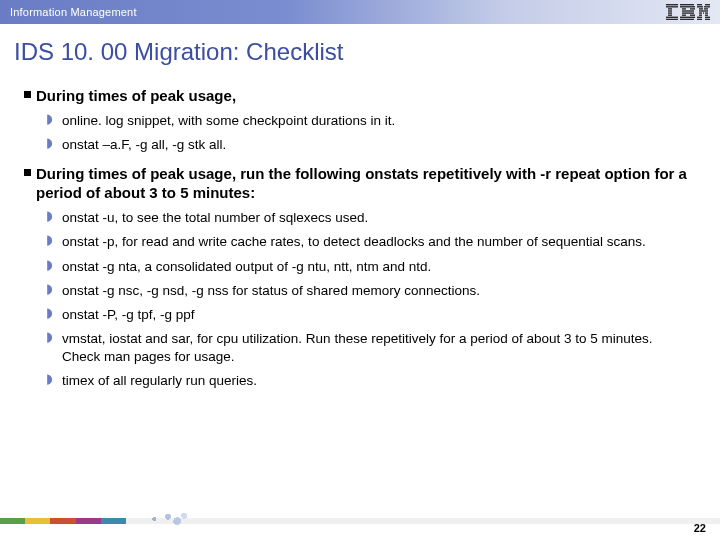  I want to click on footer-ornament-icon, so click(168, 519).